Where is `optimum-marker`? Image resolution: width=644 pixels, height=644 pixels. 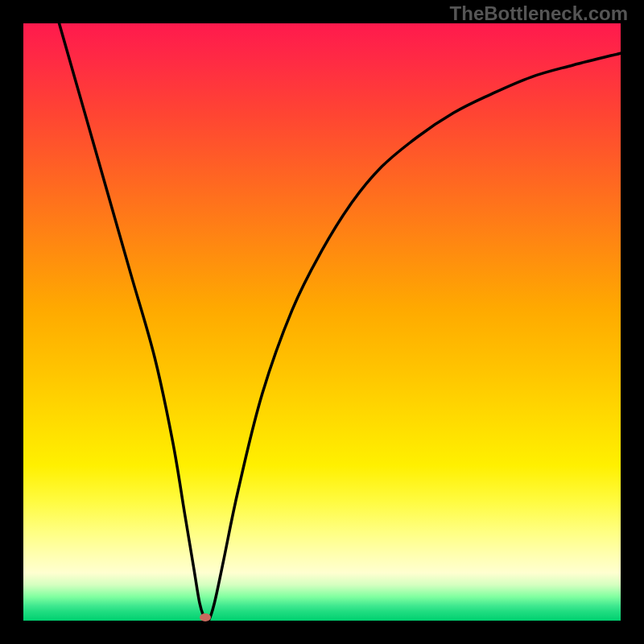
optimum-marker is located at coordinates (205, 617).